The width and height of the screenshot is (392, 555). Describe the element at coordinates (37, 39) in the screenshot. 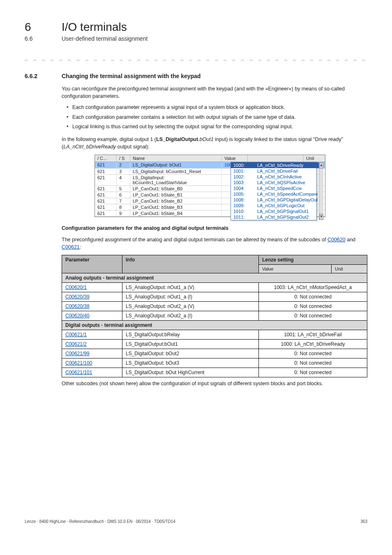

I see `subsection-number: 6.6` at that location.